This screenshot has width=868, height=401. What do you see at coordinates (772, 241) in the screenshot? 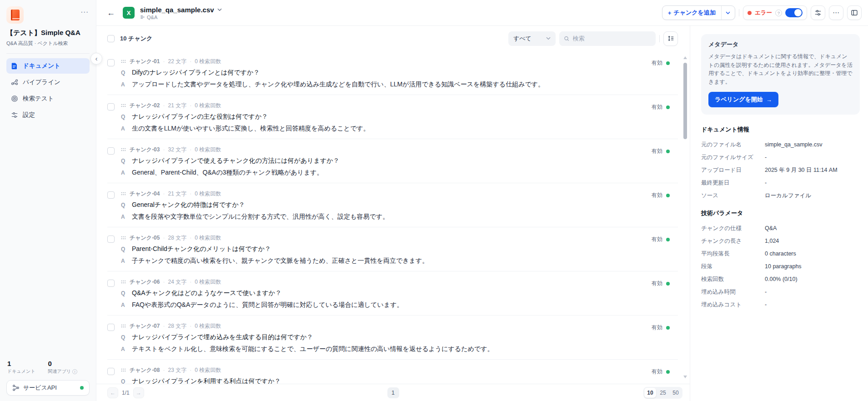
I see `info-value: 1,024` at bounding box center [772, 241].